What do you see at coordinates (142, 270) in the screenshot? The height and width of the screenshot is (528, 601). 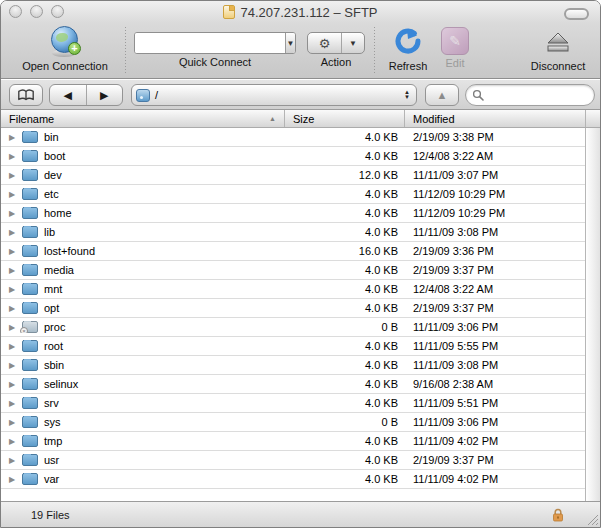 I see `filename-cell: ▶ × media` at bounding box center [142, 270].